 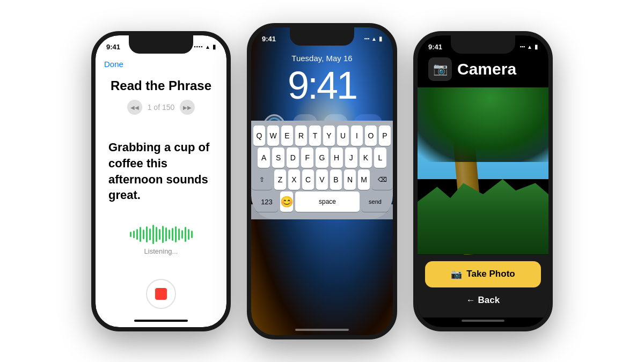 What do you see at coordinates (366, 158) in the screenshot?
I see `key-k: K` at bounding box center [366, 158].